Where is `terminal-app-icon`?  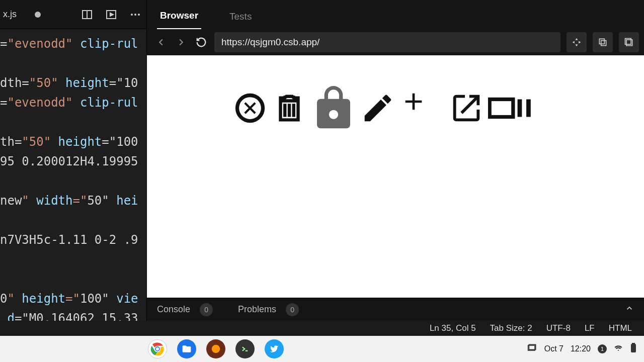 terminal-app-icon is located at coordinates (245, 349).